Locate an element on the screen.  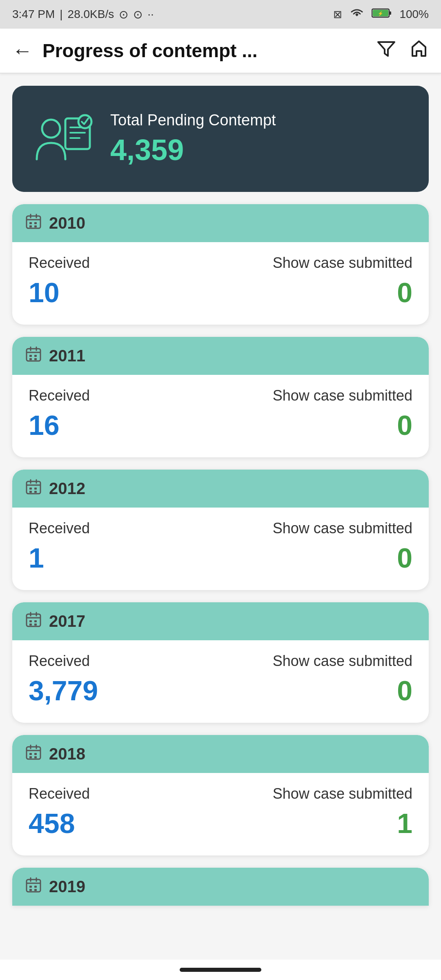
nav-bar: ← Progress of contempt ... is located at coordinates (220, 51).